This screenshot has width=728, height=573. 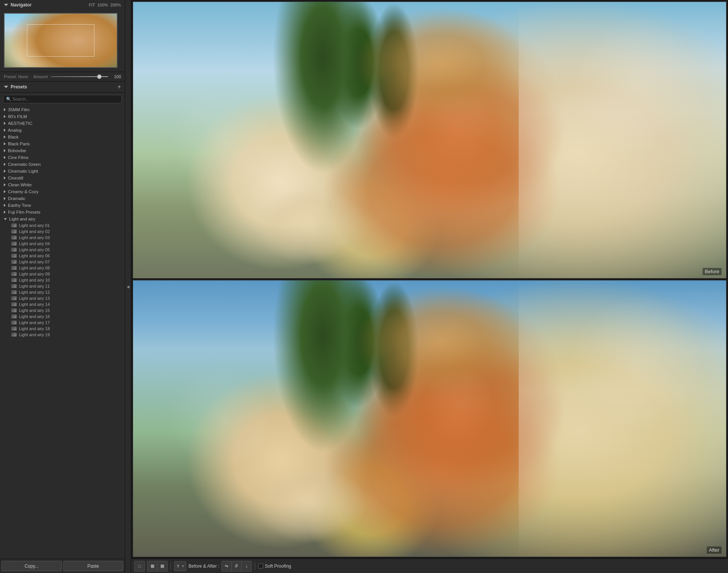 What do you see at coordinates (227, 566) in the screenshot?
I see `compare-btn1: ⇋` at bounding box center [227, 566].